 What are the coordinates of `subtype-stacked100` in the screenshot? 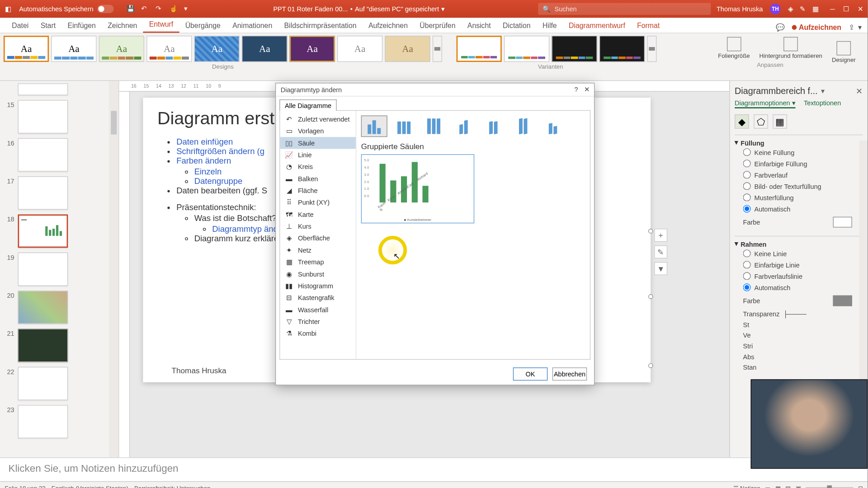 It's located at (434, 127).